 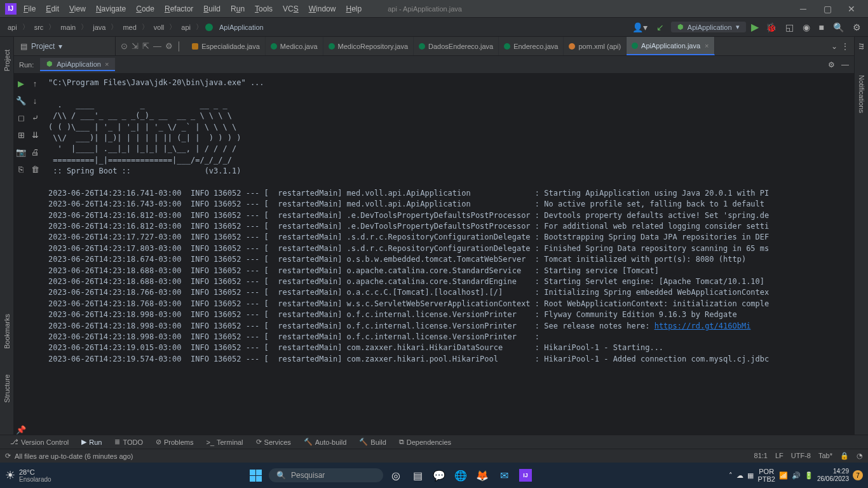 I want to click on editor-tab: Endereco.java, so click(x=531, y=46).